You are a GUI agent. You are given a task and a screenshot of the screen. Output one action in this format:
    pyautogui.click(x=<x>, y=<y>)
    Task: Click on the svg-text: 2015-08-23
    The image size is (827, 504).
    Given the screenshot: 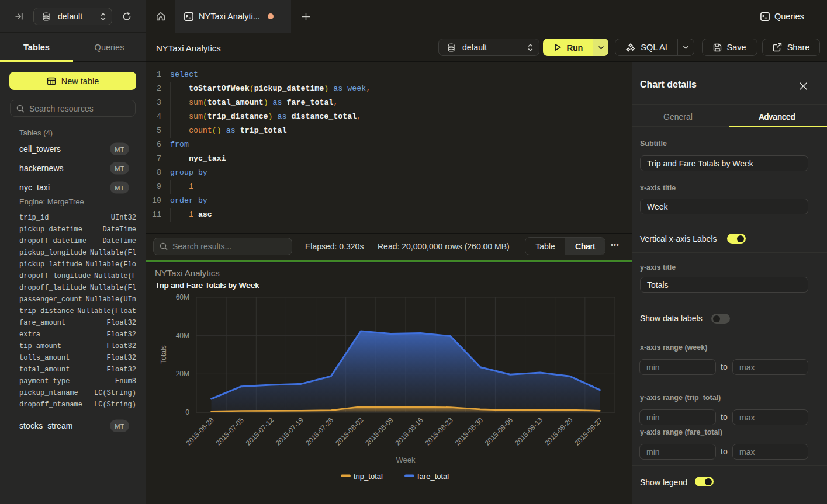 What is the action you would take?
    pyautogui.click(x=440, y=432)
    